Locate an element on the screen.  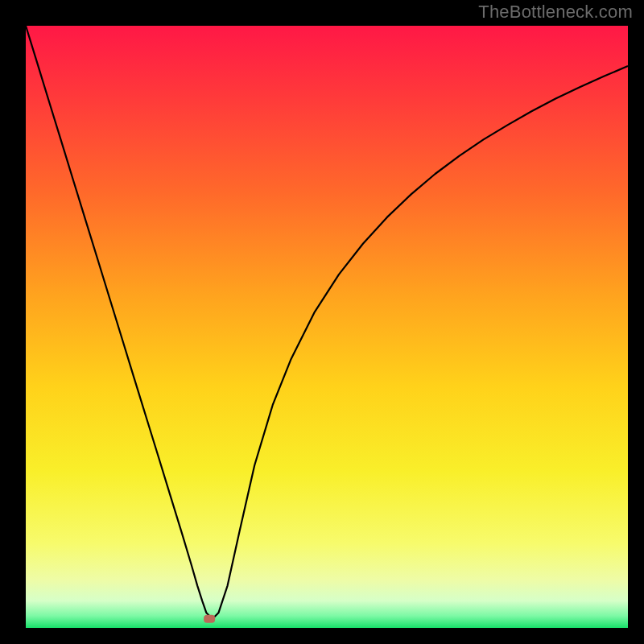
current-marker is located at coordinates (209, 619).